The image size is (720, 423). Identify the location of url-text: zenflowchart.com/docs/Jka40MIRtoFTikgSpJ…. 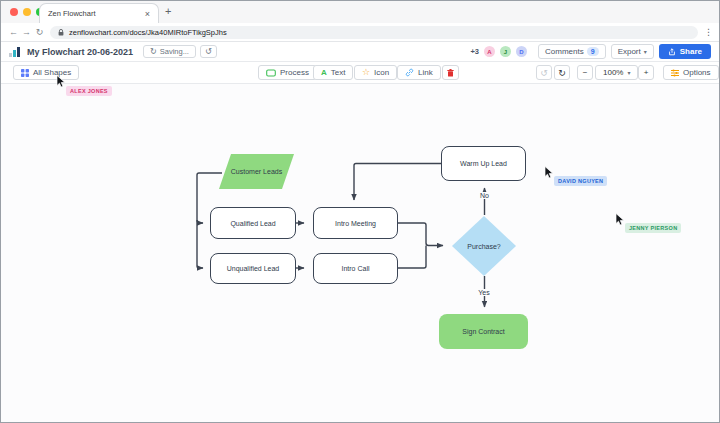
(148, 32).